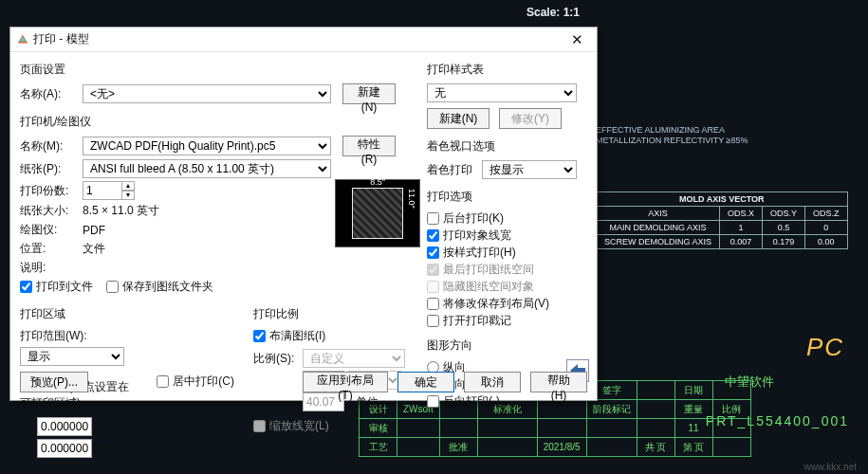 This screenshot has width=868, height=474. What do you see at coordinates (107, 449) in the screenshot?
I see `offset-y-unit: 英寸` at bounding box center [107, 449].